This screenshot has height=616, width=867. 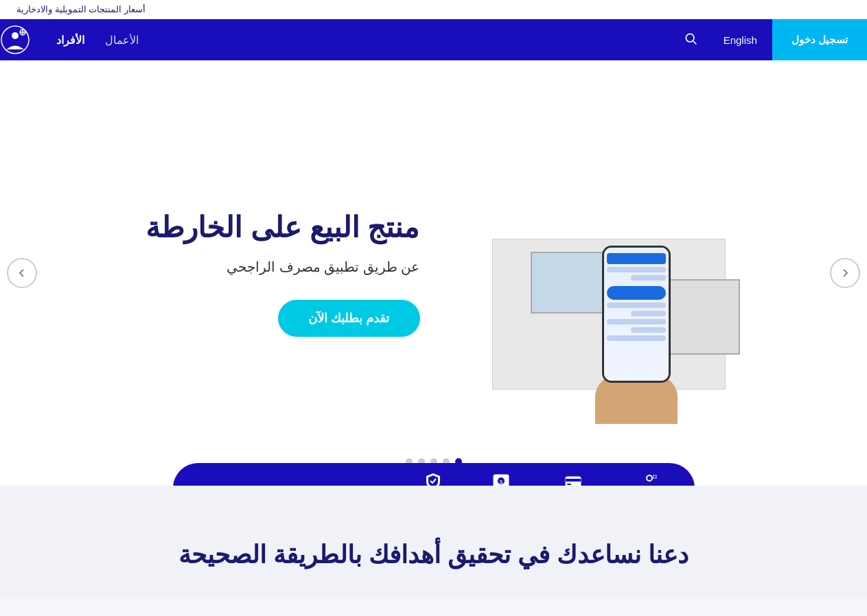 What do you see at coordinates (238, 267) in the screenshot?
I see `hero-subtitle: عن طريق تطبيق مصرف الراجحي` at bounding box center [238, 267].